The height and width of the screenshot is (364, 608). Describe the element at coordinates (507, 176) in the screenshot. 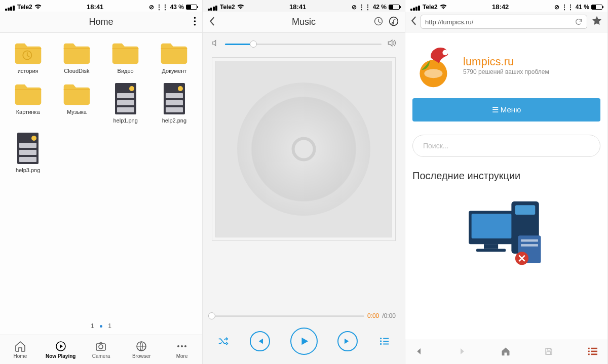

I see `section-heading: Последние инструкции` at that location.